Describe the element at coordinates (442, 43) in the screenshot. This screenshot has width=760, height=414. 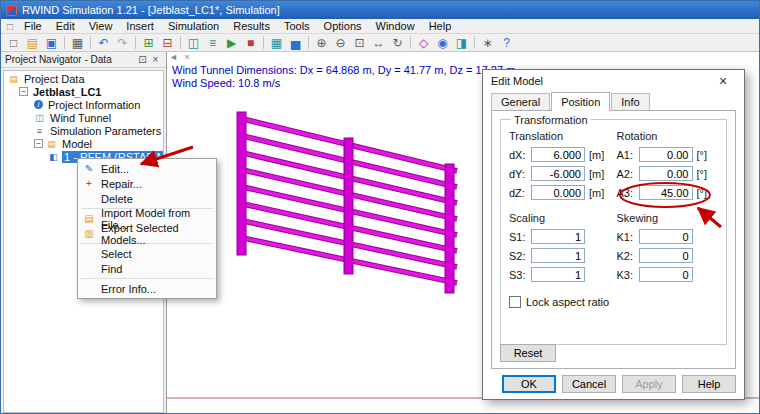
I see `camera-icon: ◉` at that location.